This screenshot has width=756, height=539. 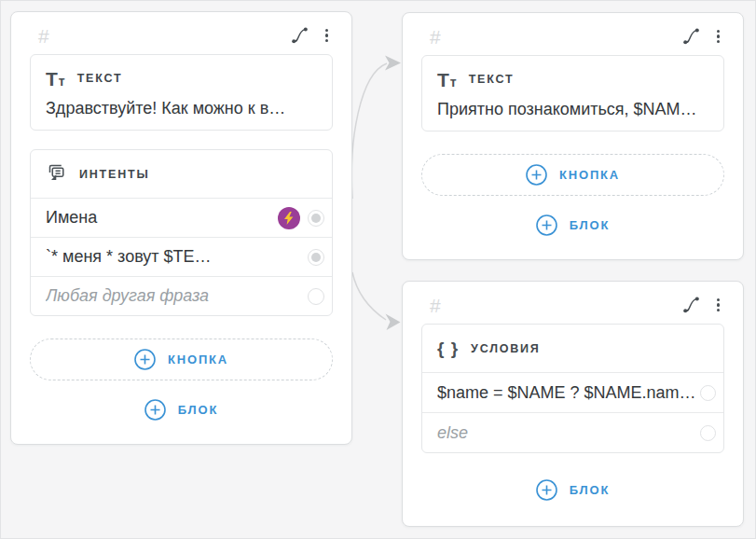 I want to click on intent-text: `* меня * зовут $TE…, so click(x=173, y=257).